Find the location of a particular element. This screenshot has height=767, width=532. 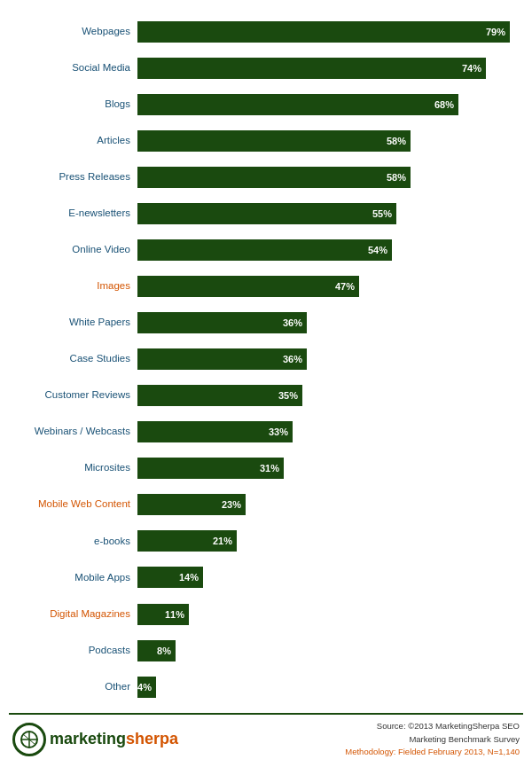

bar-wrapper: 23% is located at coordinates (330, 505).